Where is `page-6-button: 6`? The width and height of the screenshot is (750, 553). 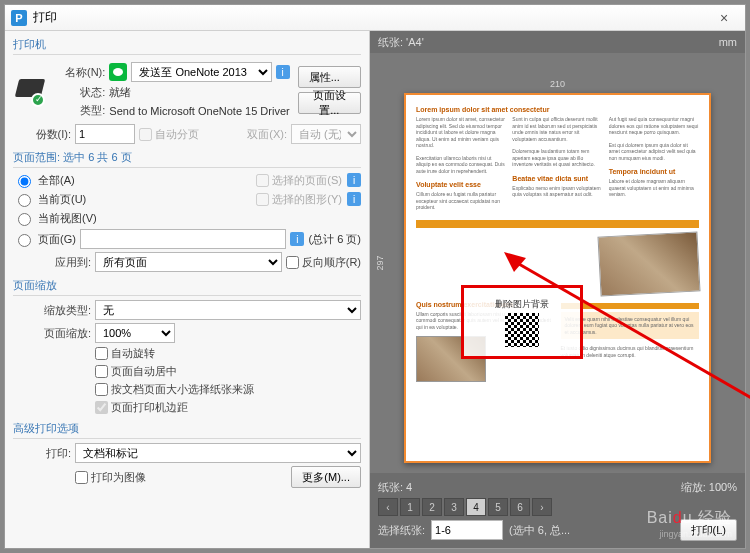 page-6-button: 6 is located at coordinates (520, 507).